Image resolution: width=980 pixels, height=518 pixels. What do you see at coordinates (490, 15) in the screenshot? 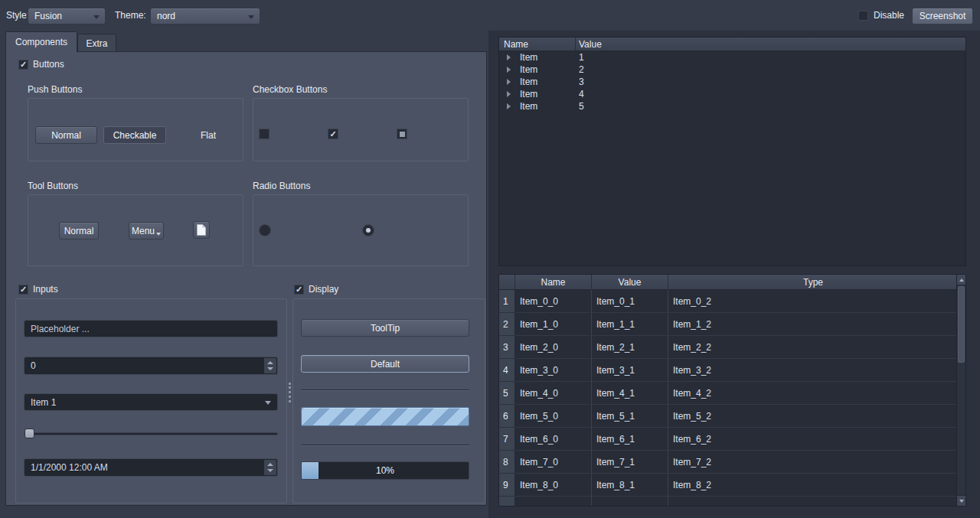
I see `toolbar: Style: Fusion Theme: nord Disable Screen…` at bounding box center [490, 15].